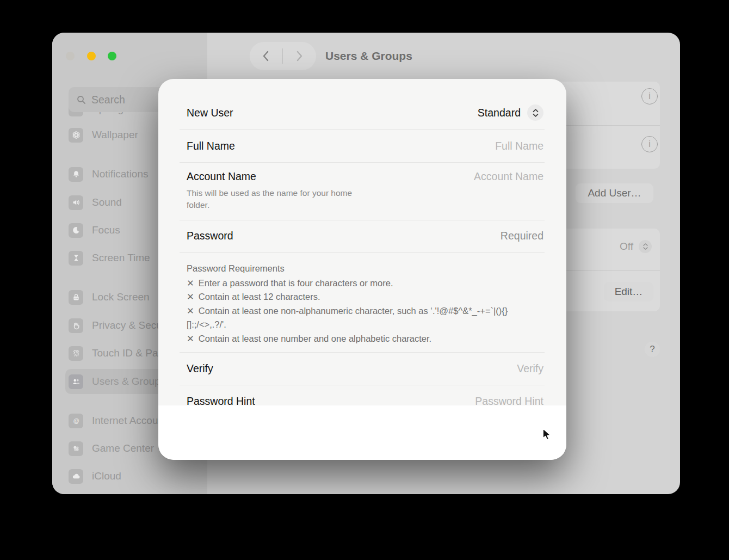 Image resolution: width=729 pixels, height=560 pixels. Describe the element at coordinates (652, 349) in the screenshot. I see `panel-help-button: ?` at that location.